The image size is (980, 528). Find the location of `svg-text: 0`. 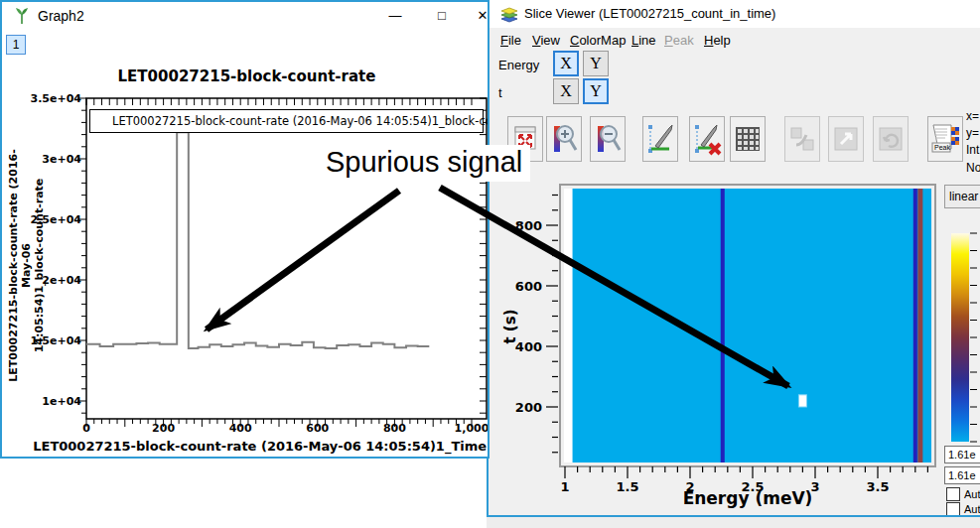

svg-text: 0 is located at coordinates (86, 429).